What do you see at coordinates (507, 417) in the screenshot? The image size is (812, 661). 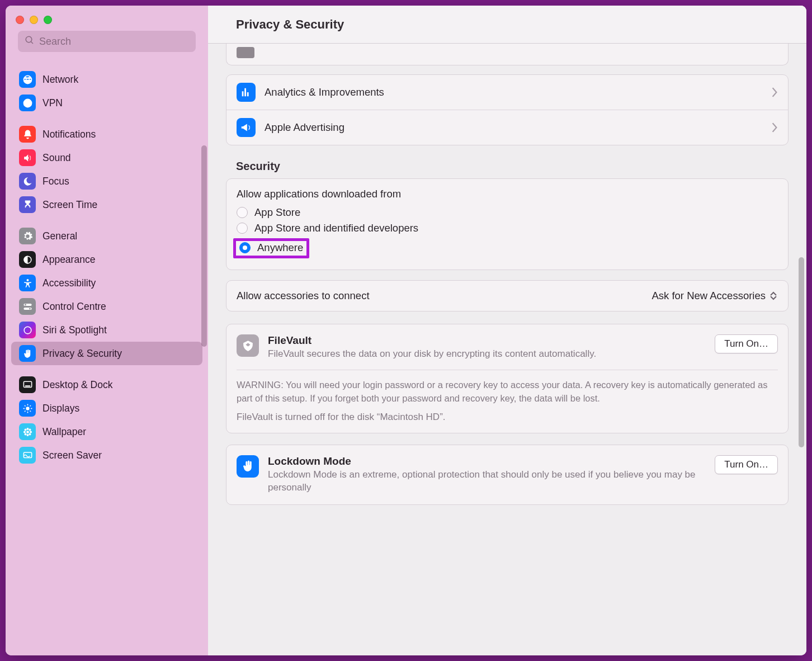 I see `filevault-status: FileVault is turned off for the disk “Ma…` at bounding box center [507, 417].